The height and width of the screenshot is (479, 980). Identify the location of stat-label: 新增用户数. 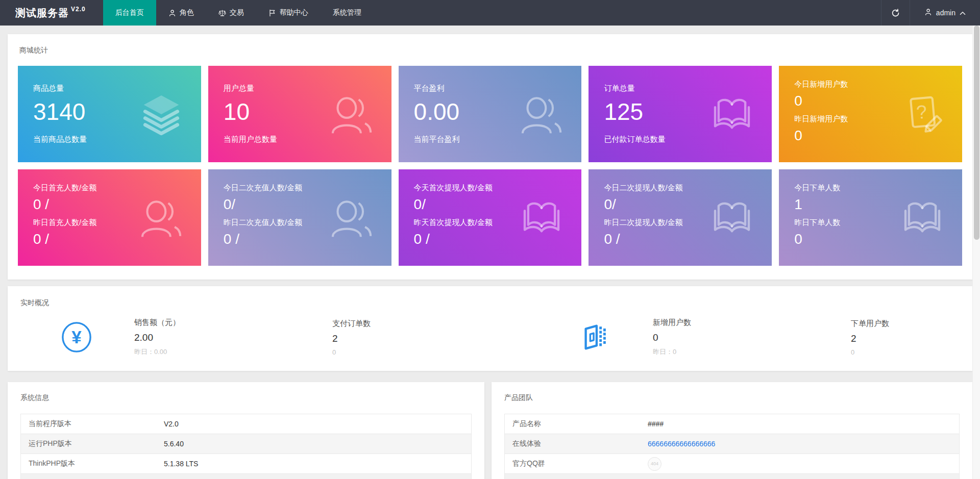
(731, 322).